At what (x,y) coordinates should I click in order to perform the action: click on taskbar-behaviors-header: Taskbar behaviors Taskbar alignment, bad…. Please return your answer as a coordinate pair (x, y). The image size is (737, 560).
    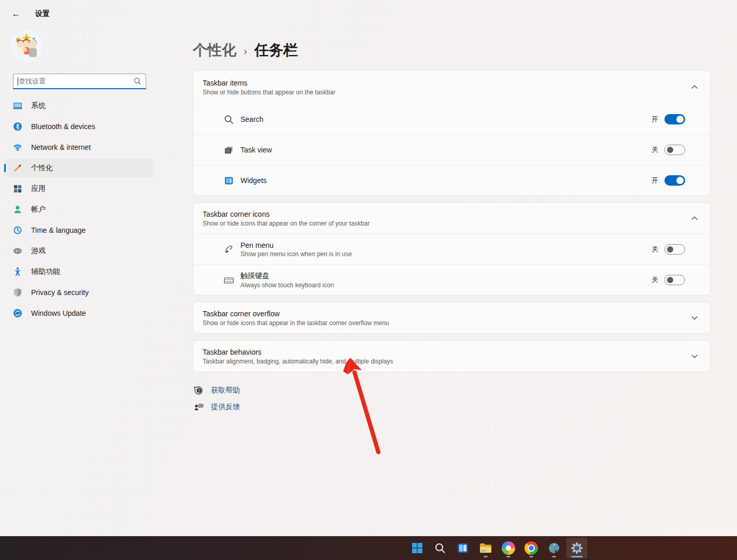
    Looking at the image, I should click on (452, 356).